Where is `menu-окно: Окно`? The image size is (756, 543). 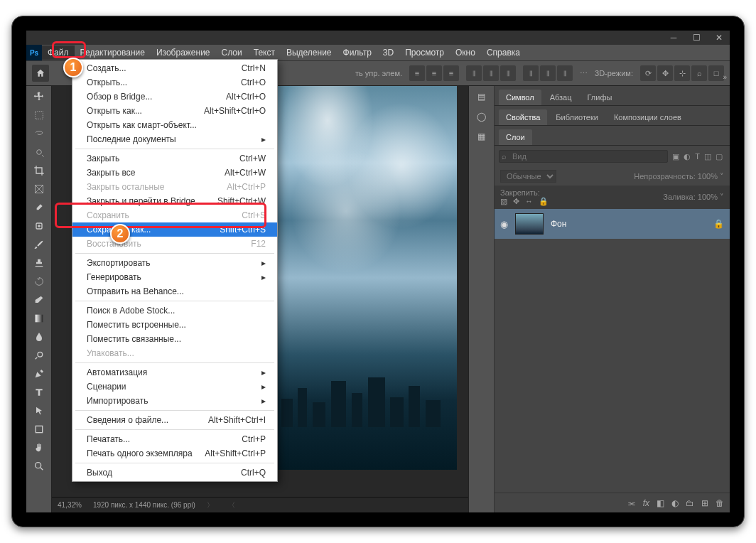 menu-окно: Окно is located at coordinates (465, 53).